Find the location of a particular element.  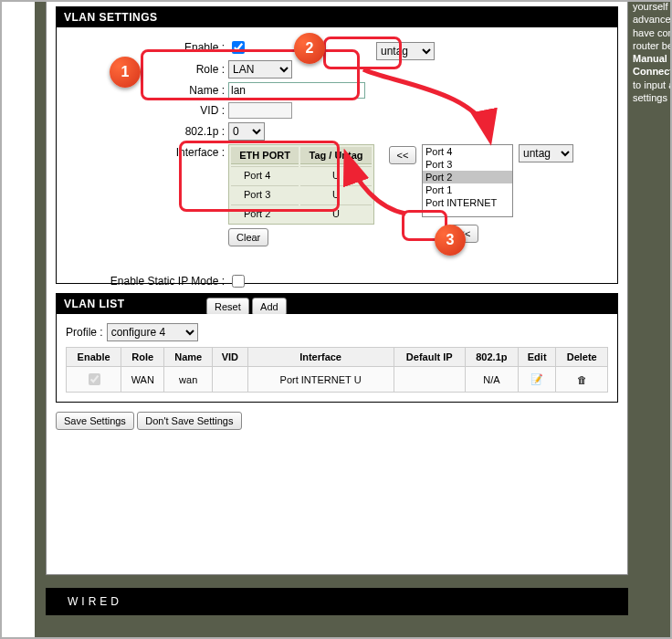

col-interface: Interface is located at coordinates (320, 358).